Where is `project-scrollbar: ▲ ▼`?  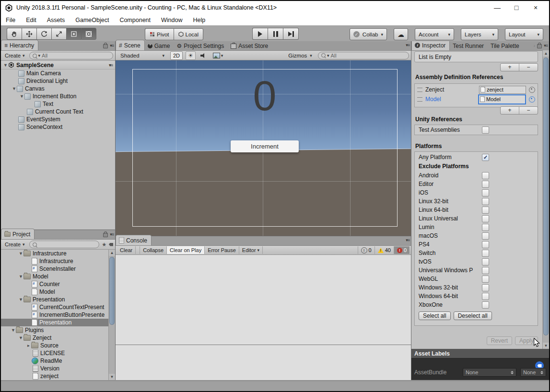 project-scrollbar: ▲ ▼ is located at coordinates (112, 315).